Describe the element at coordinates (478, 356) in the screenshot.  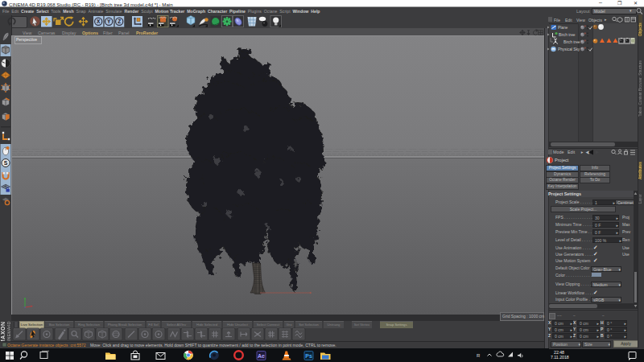
I see `svg-text: R` at that location.